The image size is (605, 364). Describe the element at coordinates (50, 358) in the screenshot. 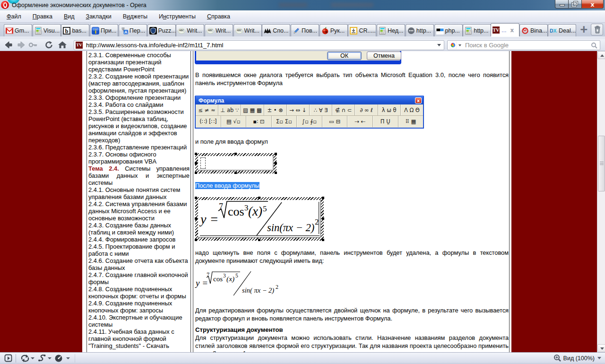

I see `unite-dropdown-icon` at that location.